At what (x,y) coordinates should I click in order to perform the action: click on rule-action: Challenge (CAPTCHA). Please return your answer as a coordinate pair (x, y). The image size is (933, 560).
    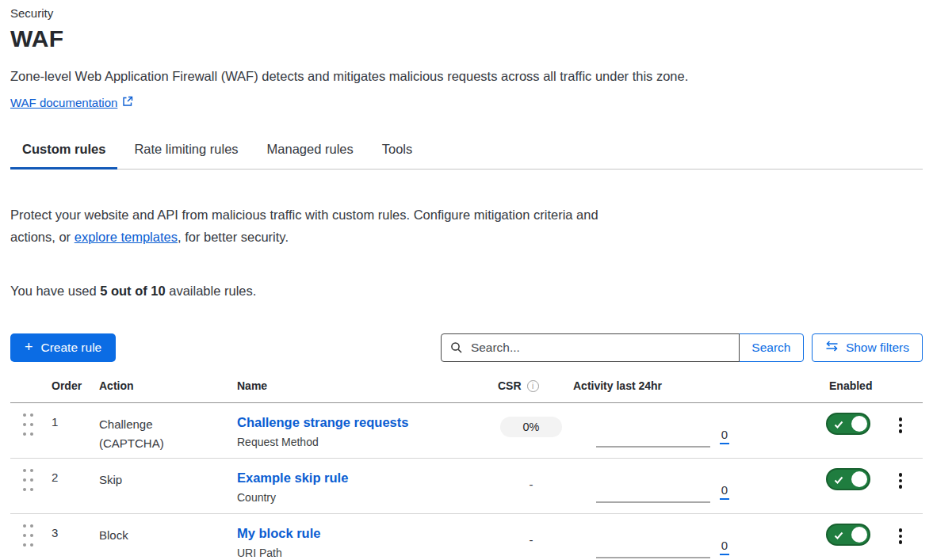
    Looking at the image, I should click on (158, 431).